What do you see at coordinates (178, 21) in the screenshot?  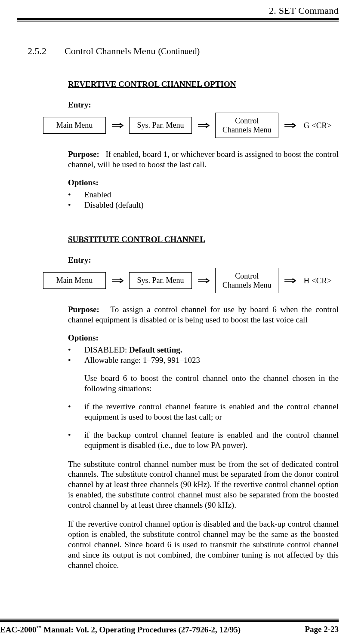 I see `header-rule-thin` at bounding box center [178, 21].